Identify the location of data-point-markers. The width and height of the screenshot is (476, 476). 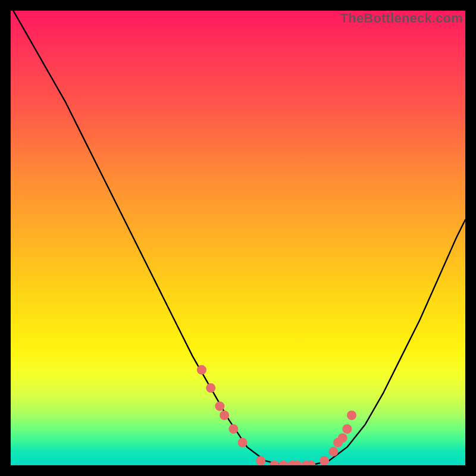
(277, 415).